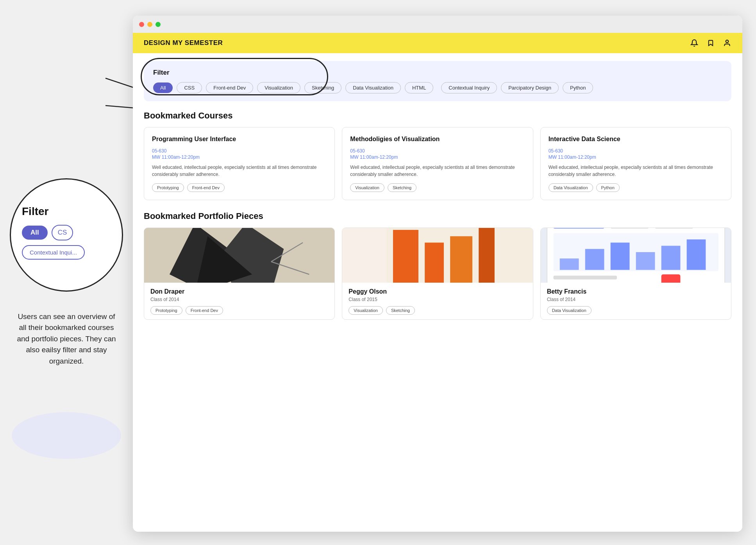 Image resolution: width=756 pixels, height=545 pixels. What do you see at coordinates (35, 212) in the screenshot?
I see `zoom-filter-label: Filter` at bounding box center [35, 212].